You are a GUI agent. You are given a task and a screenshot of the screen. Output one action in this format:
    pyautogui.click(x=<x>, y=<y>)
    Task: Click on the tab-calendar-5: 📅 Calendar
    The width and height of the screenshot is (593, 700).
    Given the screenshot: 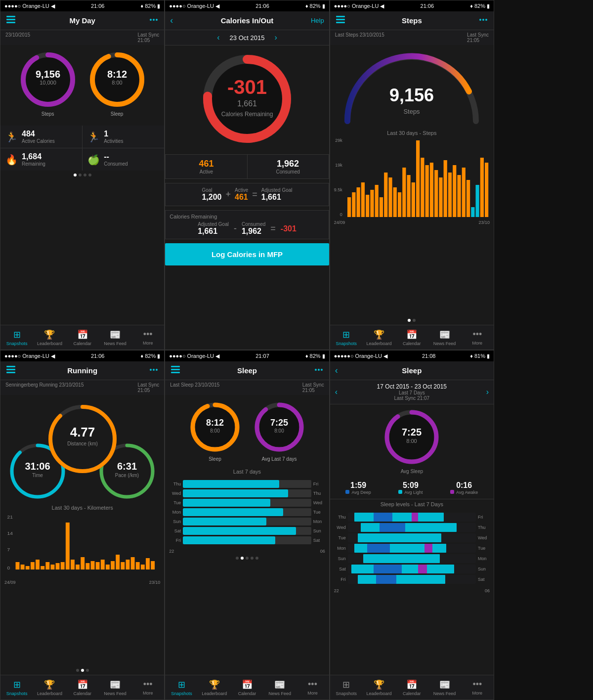 What is the action you would take?
    pyautogui.click(x=247, y=688)
    